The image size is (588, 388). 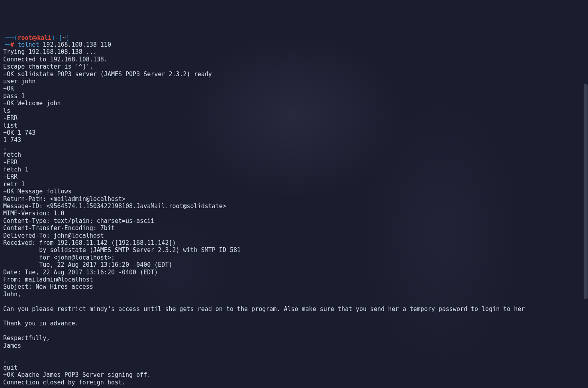 What do you see at coordinates (294, 280) in the screenshot?
I see `output-line: From: mailadmin@localhost` at bounding box center [294, 280].